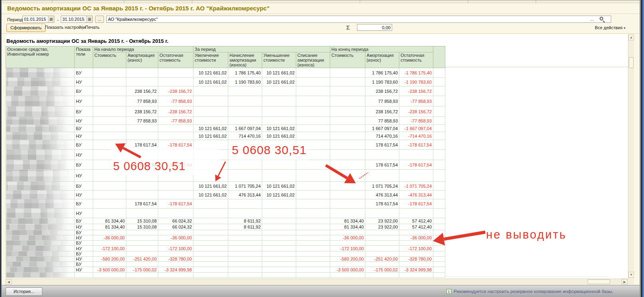 This screenshot has height=297, width=644. I want to click on horizontal-scrollbar: ◀ ▶, so click(317, 282).